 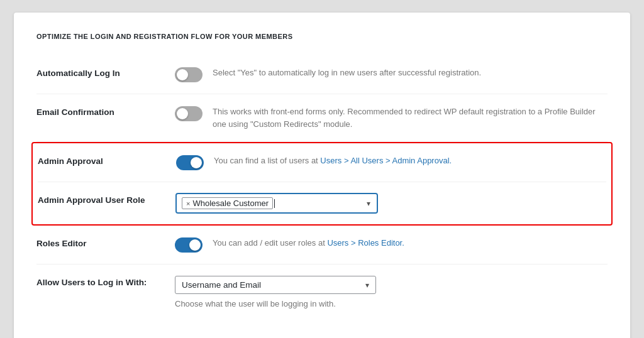 What do you see at coordinates (367, 285) in the screenshot?
I see `allow-login-chevron-icon: ▾` at bounding box center [367, 285].